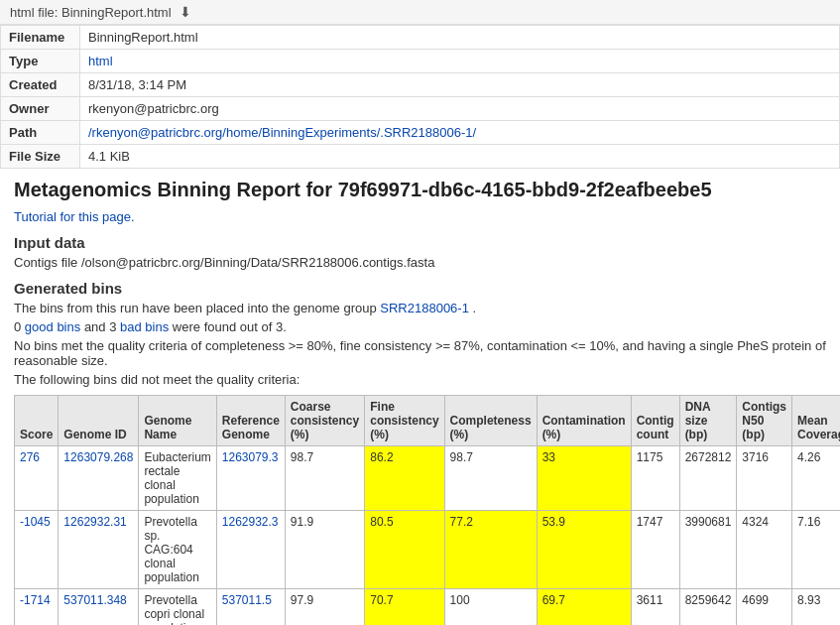 The image size is (840, 625). What do you see at coordinates (460, 38) in the screenshot?
I see `file-info-value: BinningReport.html` at bounding box center [460, 38].